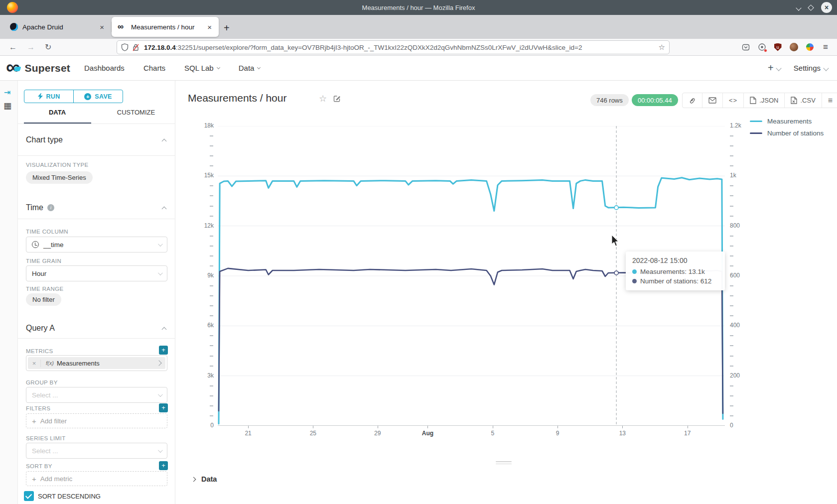  Describe the element at coordinates (97, 273) in the screenshot. I see `time-grain-select: Hour` at that location.